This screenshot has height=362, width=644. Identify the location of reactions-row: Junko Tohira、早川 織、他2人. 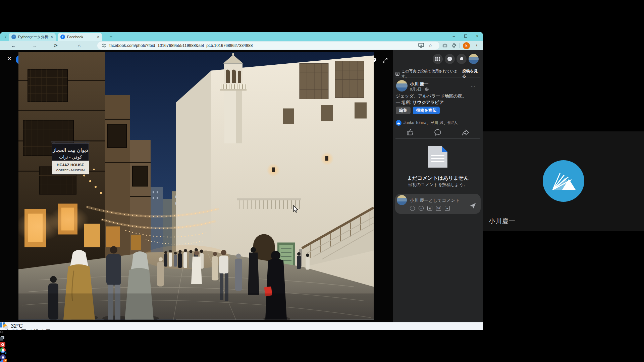
(427, 123).